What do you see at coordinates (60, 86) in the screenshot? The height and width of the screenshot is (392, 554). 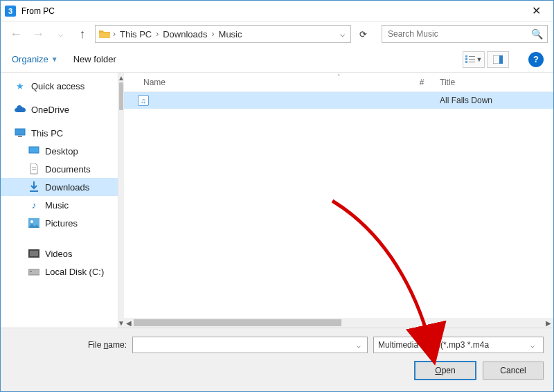 I see `sidebar-item-quick-access: ★ Quick access` at bounding box center [60, 86].